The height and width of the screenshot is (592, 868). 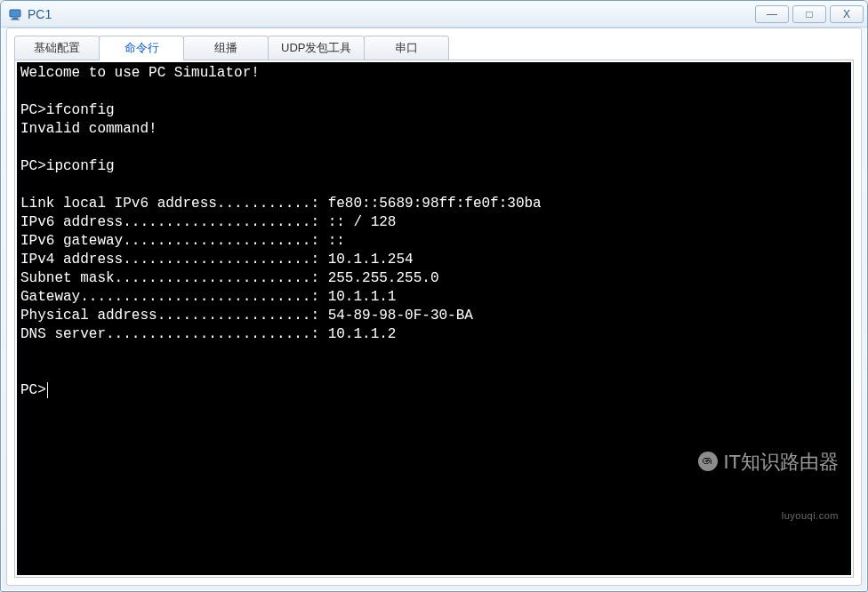 What do you see at coordinates (34, 390) in the screenshot?
I see `terminal-prompt: PC>` at bounding box center [34, 390].